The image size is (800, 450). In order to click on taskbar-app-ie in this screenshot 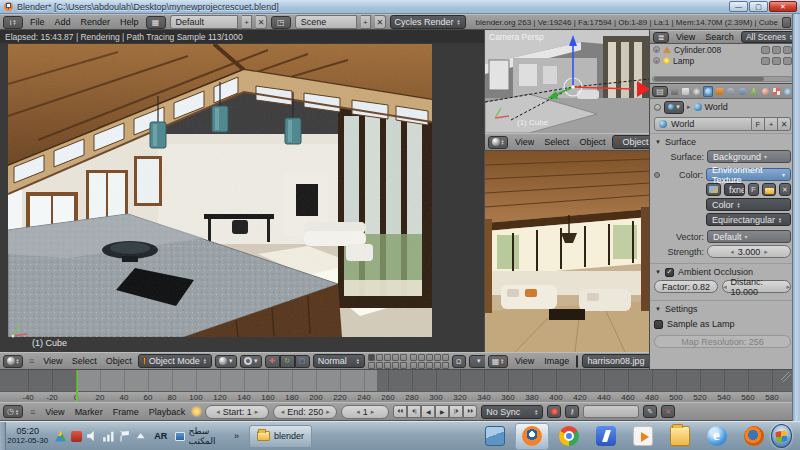, I will do `click(717, 436)`.